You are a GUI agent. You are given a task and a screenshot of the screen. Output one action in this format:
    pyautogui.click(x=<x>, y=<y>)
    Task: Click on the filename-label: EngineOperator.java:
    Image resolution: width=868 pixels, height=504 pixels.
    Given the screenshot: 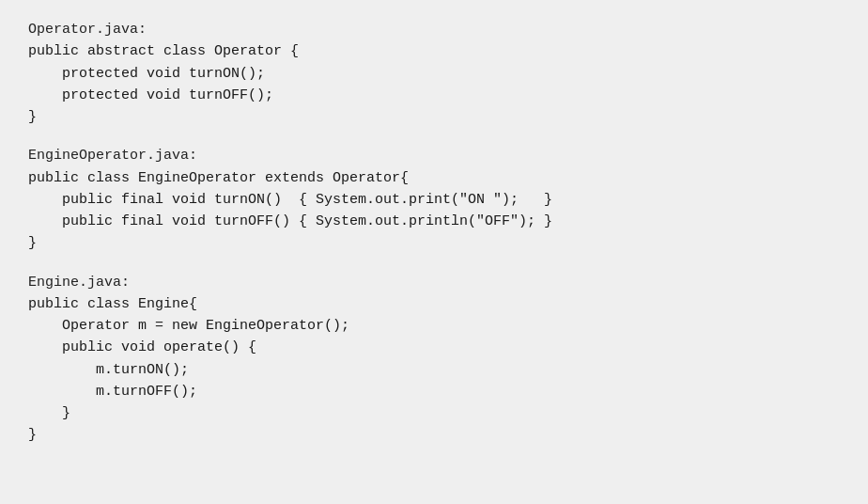 What is the action you would take?
    pyautogui.click(x=434, y=156)
    